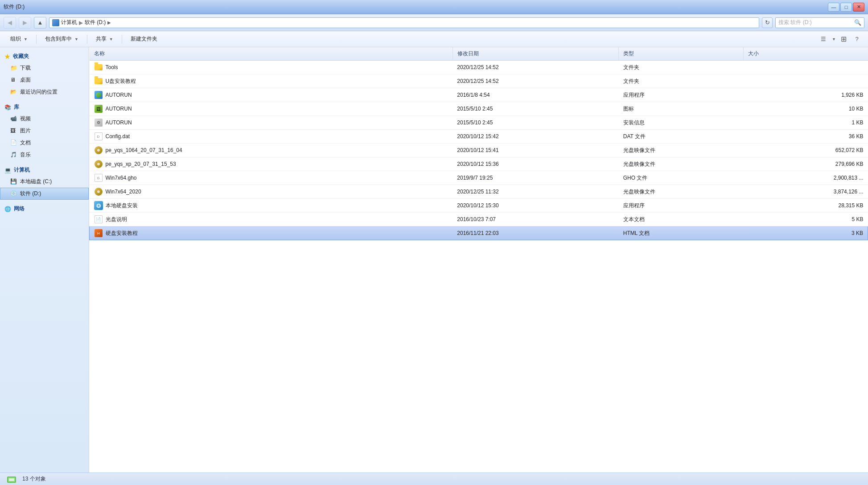 The width and height of the screenshot is (868, 485). Describe the element at coordinates (857, 39) in the screenshot. I see `help-button: ?` at that location.